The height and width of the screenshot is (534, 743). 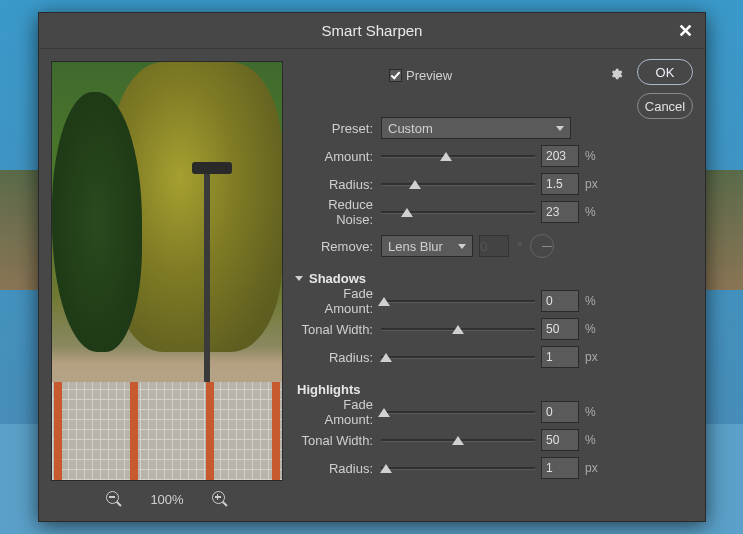 What do you see at coordinates (595, 301) in the screenshot?
I see `shadows-fade-unit: %` at bounding box center [595, 301].